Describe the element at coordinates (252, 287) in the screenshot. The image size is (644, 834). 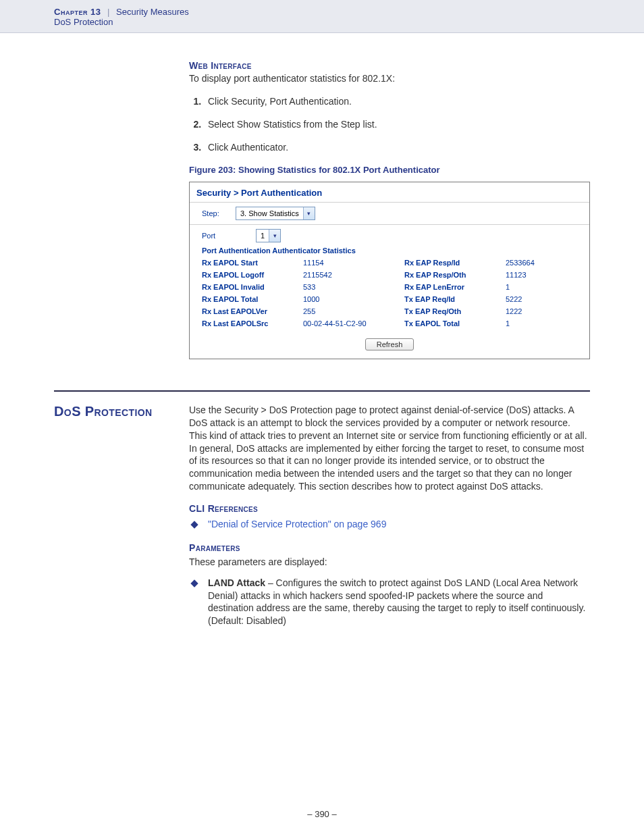
I see `stat-key: Rx EAPOL Invalid` at that location.